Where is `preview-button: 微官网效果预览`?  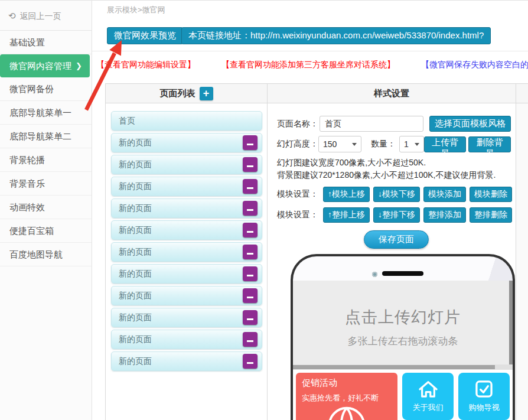 preview-button: 微官网效果预览 is located at coordinates (145, 35).